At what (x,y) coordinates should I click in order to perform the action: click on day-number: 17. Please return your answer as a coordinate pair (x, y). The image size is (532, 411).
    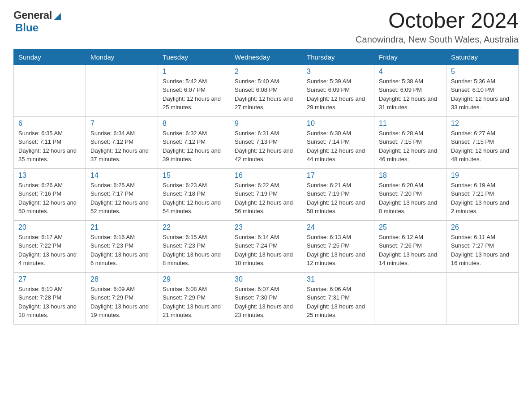
    Looking at the image, I should click on (338, 176).